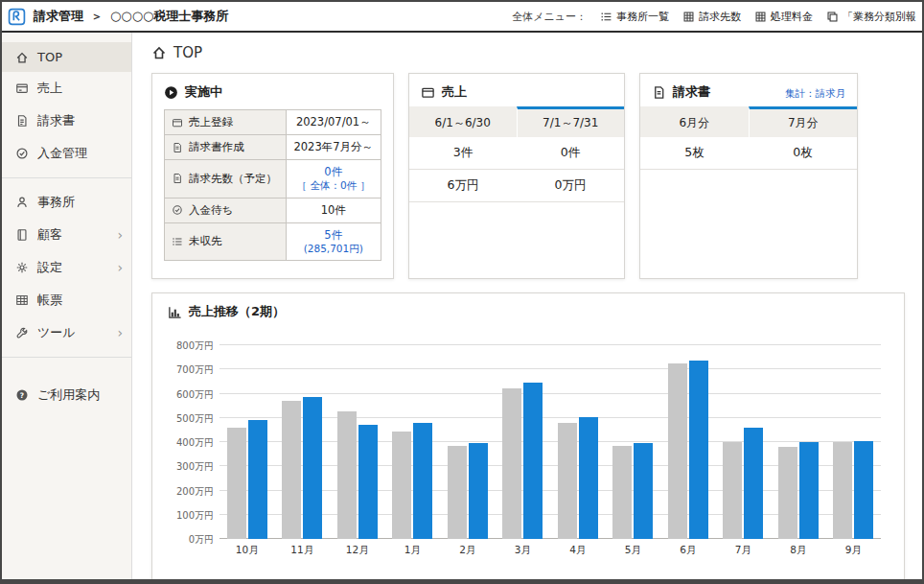  Describe the element at coordinates (462, 17) in the screenshot. I see `header-bar: 請求管理 ＞ ○○○○税理士事務所 全体メニュー： 事務所一覧` at that location.